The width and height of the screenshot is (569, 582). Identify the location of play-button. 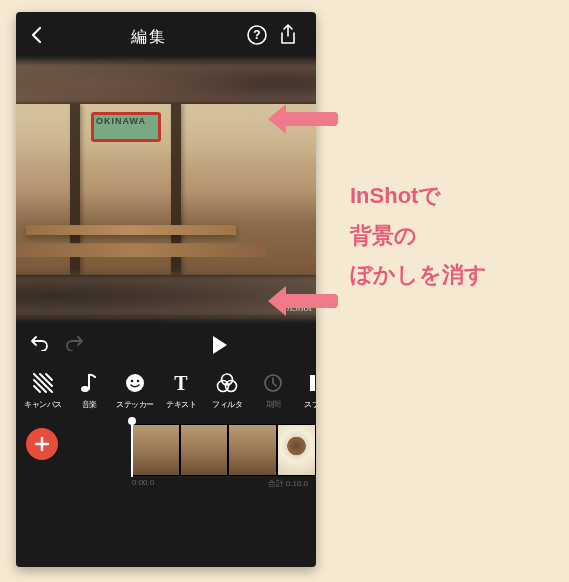
(220, 345).